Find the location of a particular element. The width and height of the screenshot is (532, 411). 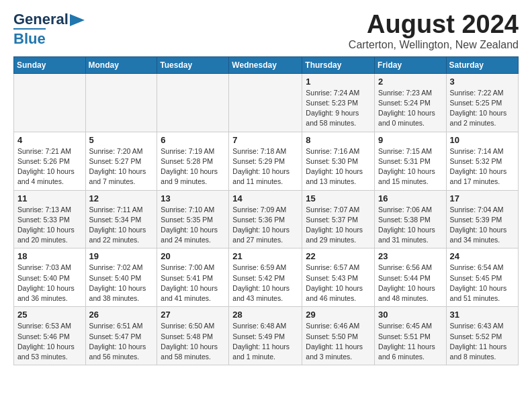

day-info: Sunrise: 7:10 AM Sunset: 5:35 PM Dayligh… is located at coordinates (193, 226).